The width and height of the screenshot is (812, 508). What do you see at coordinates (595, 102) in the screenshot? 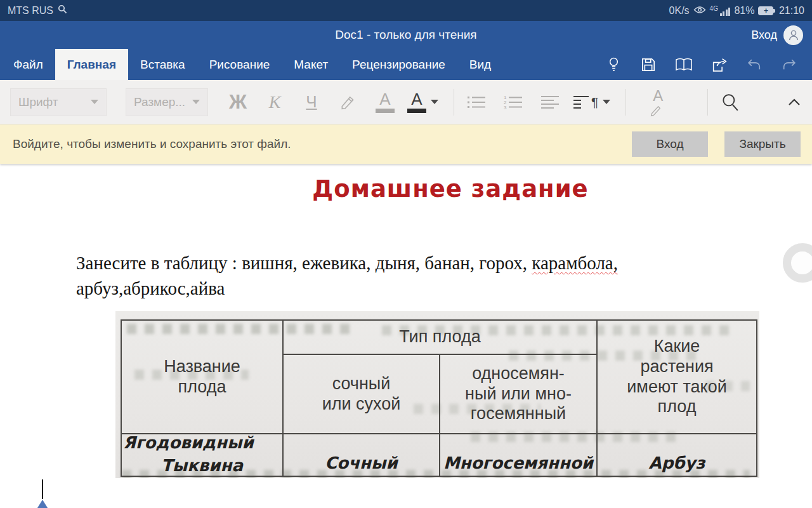
I see `pilcrow-icon: ¶` at bounding box center [595, 102].